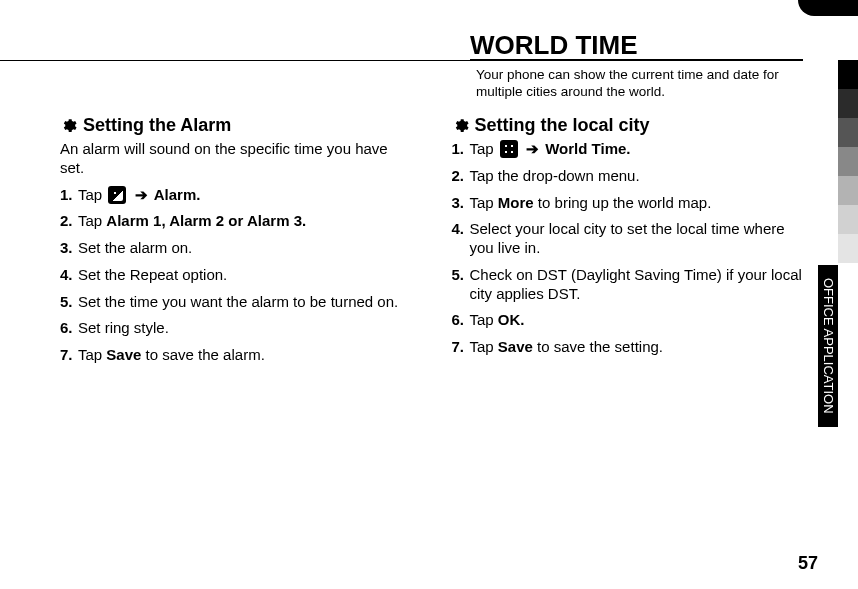 The width and height of the screenshot is (858, 589). What do you see at coordinates (236, 196) in the screenshot?
I see `step-item: 1. Tap ➔ Alarm.` at bounding box center [236, 196].